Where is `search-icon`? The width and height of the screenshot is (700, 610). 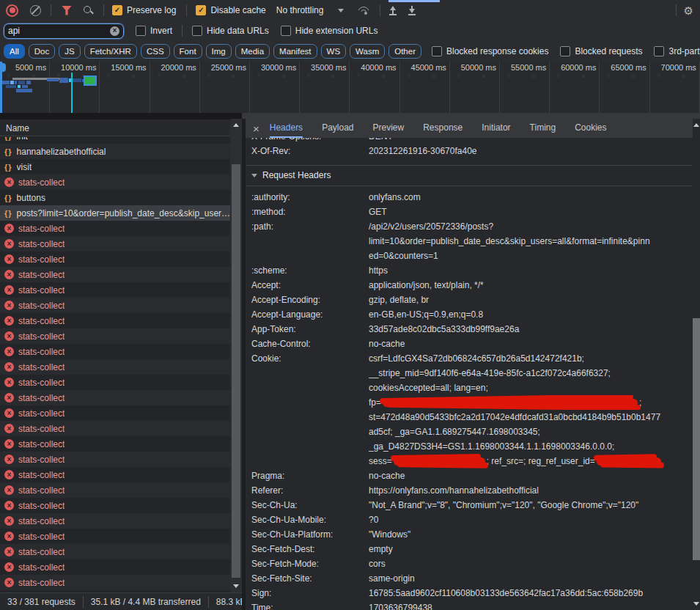 search-icon is located at coordinates (88, 10).